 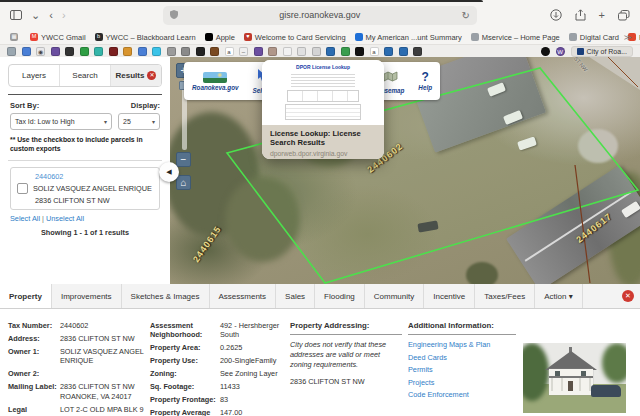 What do you see at coordinates (64, 16) in the screenshot?
I see `forward-button: ›` at bounding box center [64, 16].